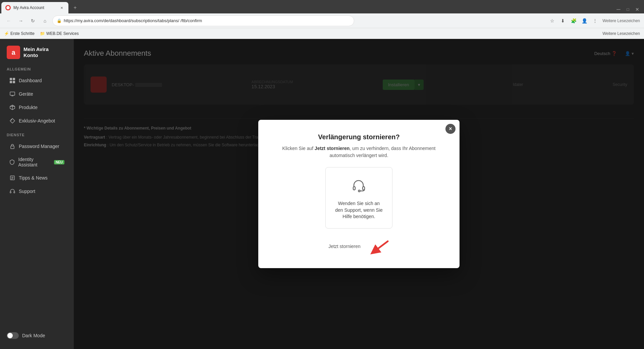  I want to click on close-window-button: ✕, so click(637, 9).